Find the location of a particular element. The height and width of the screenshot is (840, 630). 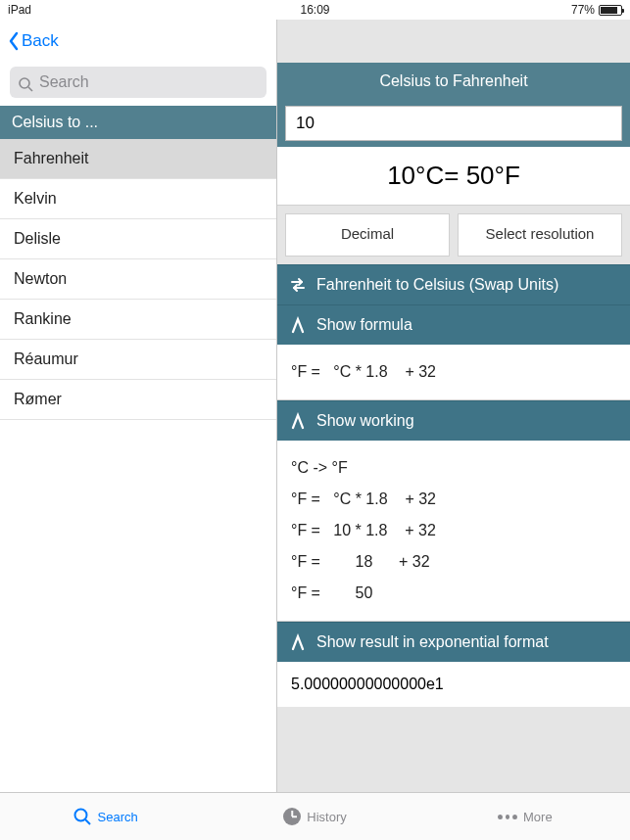

formula-body: °F = °C * 1.8 + 32 is located at coordinates (454, 372).